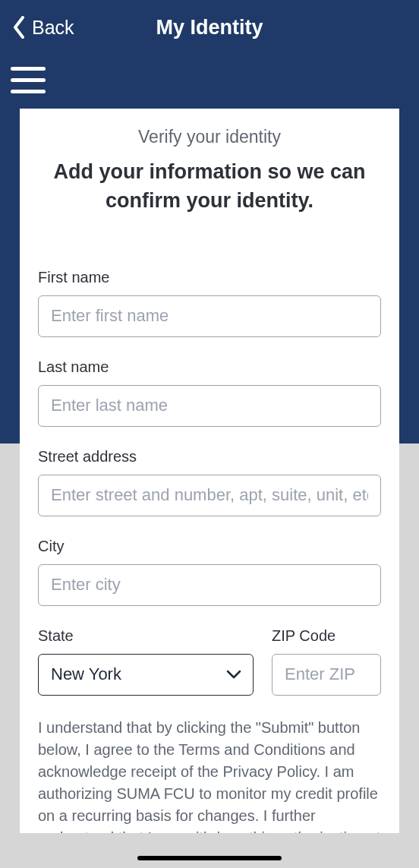 This screenshot has width=419, height=868. I want to click on menu-button, so click(28, 80).